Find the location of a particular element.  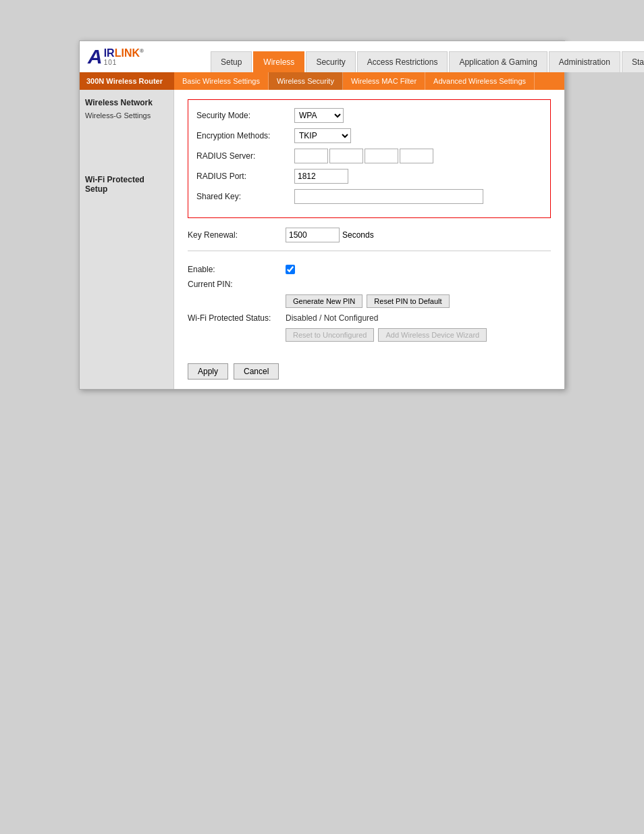

sub-tab-wireless-mac-filter: Wireless MAC Filter is located at coordinates (384, 81).